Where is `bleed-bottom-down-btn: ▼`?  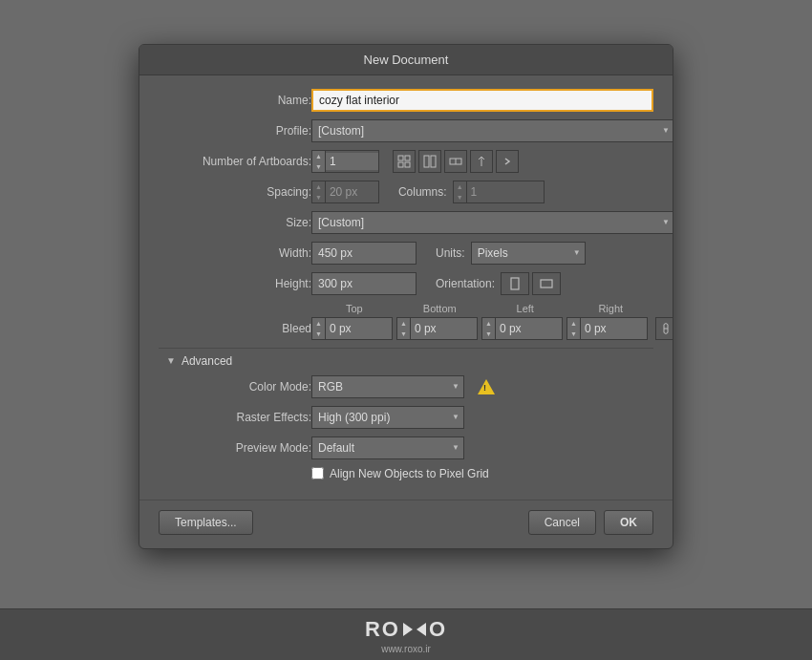 bleed-bottom-down-btn: ▼ is located at coordinates (403, 334).